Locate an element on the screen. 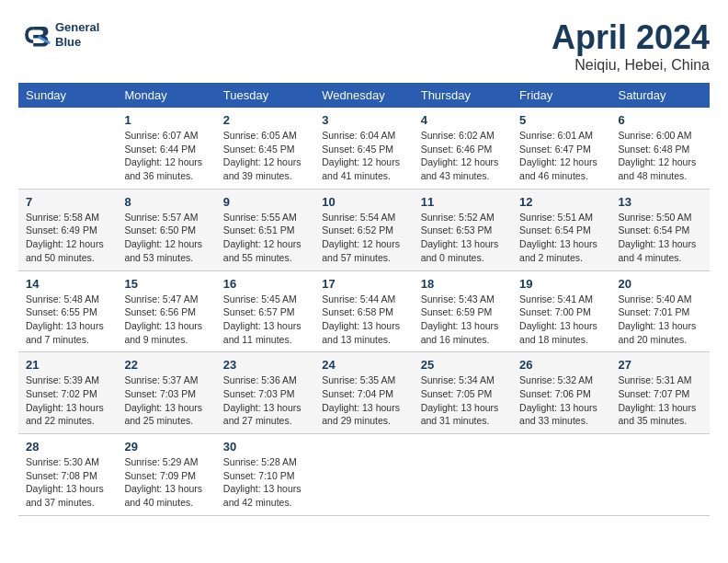  day-number: 10 is located at coordinates (364, 202).